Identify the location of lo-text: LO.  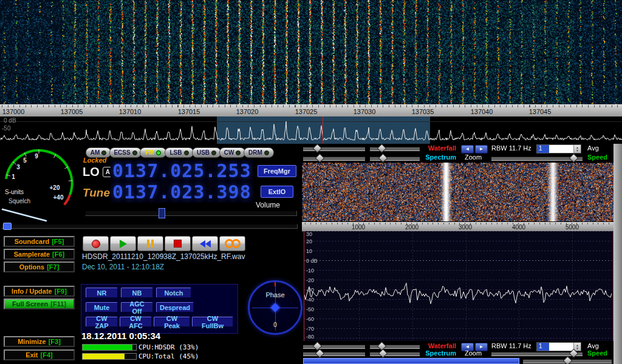
(91, 172).